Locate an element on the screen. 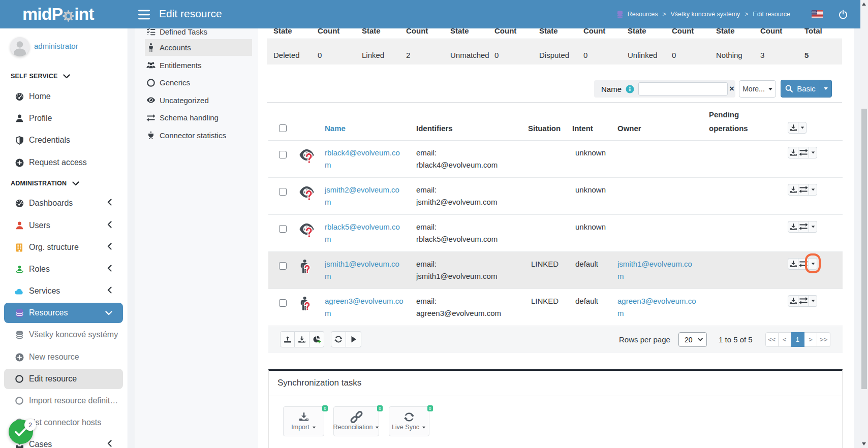 This screenshot has width=868, height=448. rows-per-page-select: 20 is located at coordinates (693, 339).